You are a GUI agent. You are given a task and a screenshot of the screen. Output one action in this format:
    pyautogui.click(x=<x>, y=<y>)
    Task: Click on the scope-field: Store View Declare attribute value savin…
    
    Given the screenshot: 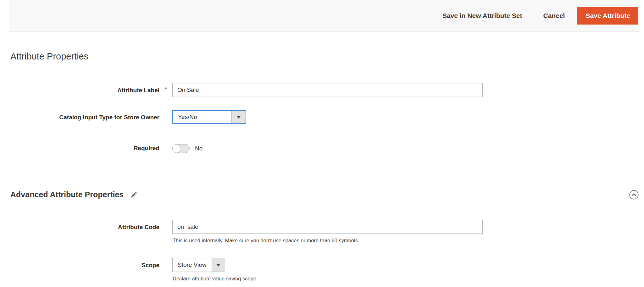 What is the action you would take?
    pyautogui.click(x=406, y=270)
    